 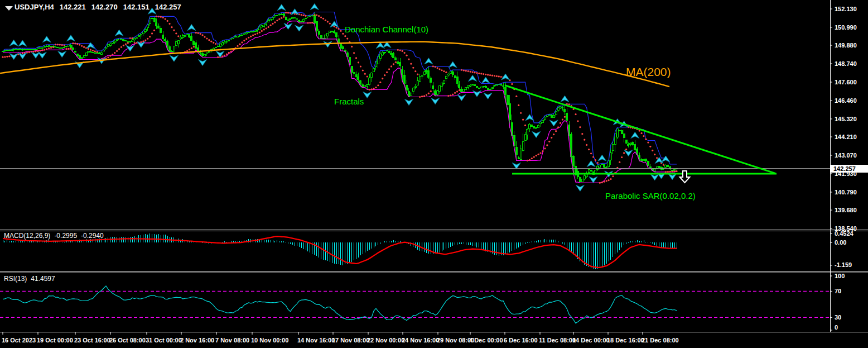 What do you see at coordinates (421, 340) in the screenshot?
I see `svg-text: 24 Nov 16:00` at bounding box center [421, 340].